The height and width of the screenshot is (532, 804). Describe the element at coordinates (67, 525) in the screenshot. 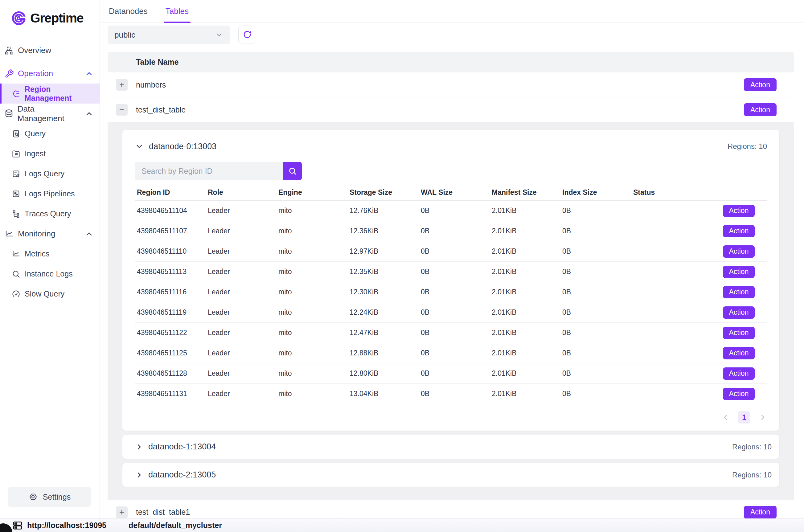

I see `server-url: http://localhost:19095` at that location.